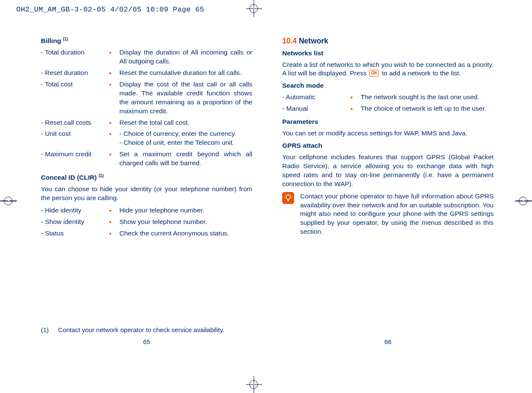 The height and width of the screenshot is (393, 532). What do you see at coordinates (147, 41) in the screenshot?
I see `billing-heading: Billing (1)` at bounding box center [147, 41].